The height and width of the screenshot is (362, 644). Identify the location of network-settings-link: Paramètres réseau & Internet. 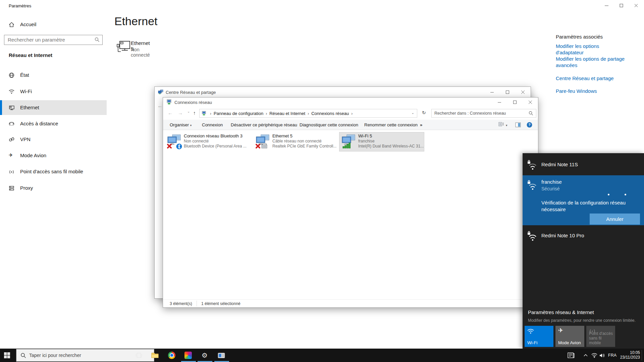
(561, 312).